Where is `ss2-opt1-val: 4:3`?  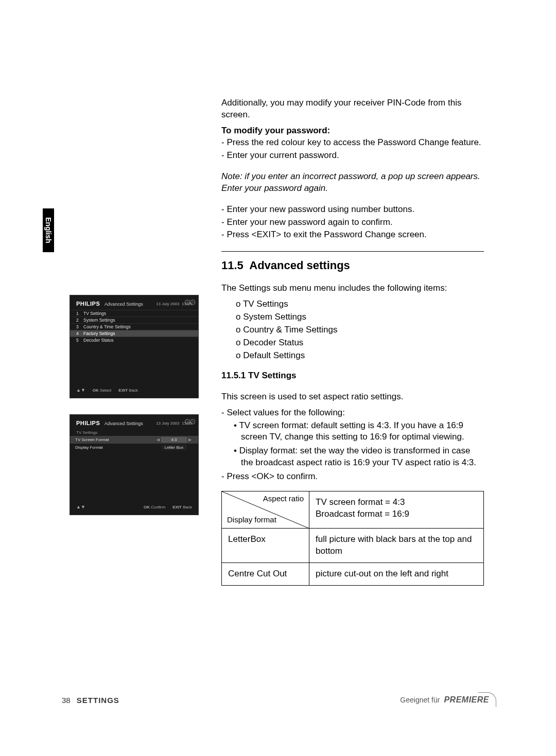
ss2-opt1-val: 4:3 is located at coordinates (174, 439).